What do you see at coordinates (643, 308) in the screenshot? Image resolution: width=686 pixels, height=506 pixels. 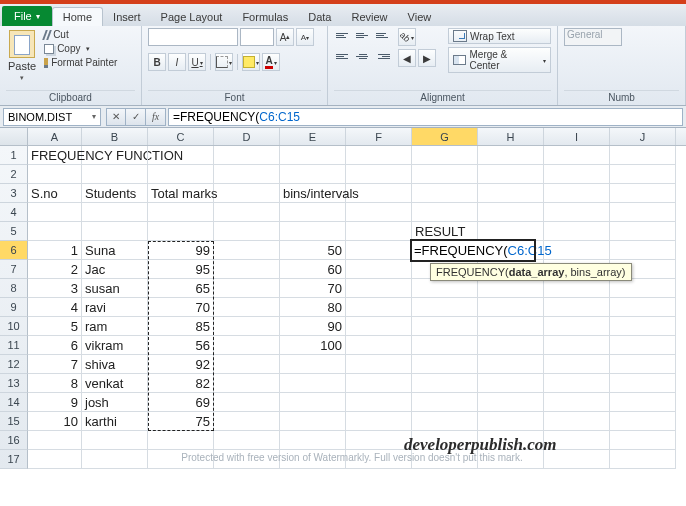 I see `cell-J9` at bounding box center [643, 308].